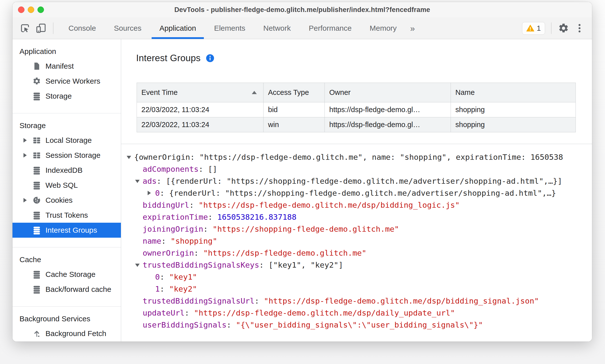  What do you see at coordinates (357, 217) in the screenshot?
I see `tree-row-expirationtime: expirationTime: 1650538216.837188` at bounding box center [357, 217].